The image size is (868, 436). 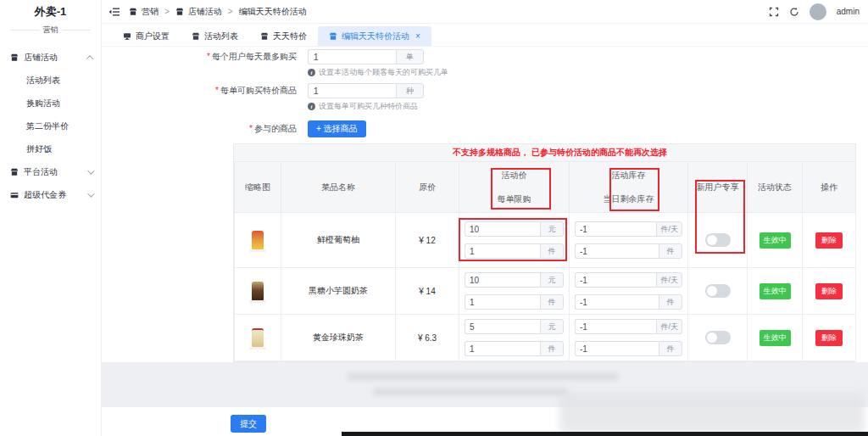 What do you see at coordinates (546, 241) in the screenshot?
I see `table-row: 鲜橙葡萄柚 ¥ 12 元 件 件/天 件 生效中 删除` at bounding box center [546, 241].